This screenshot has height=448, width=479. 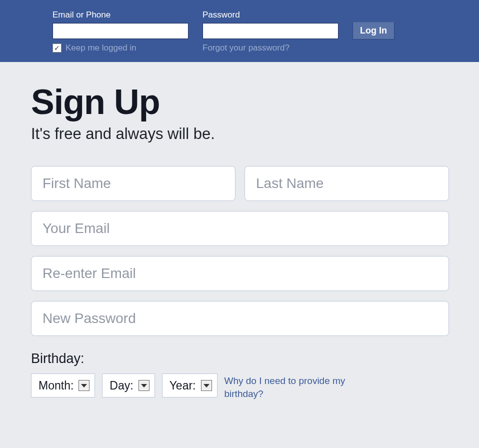 What do you see at coordinates (240, 228) in the screenshot?
I see `email-row` at bounding box center [240, 228].